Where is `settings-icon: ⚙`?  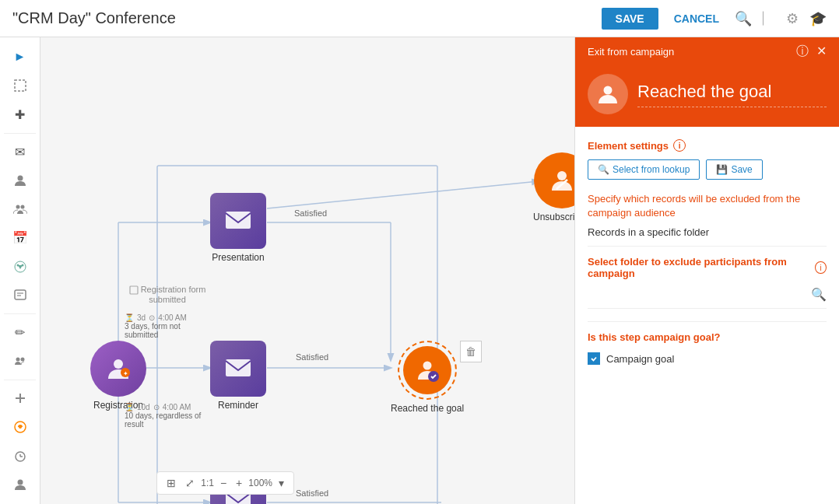 settings-icon: ⚙ is located at coordinates (792, 19).